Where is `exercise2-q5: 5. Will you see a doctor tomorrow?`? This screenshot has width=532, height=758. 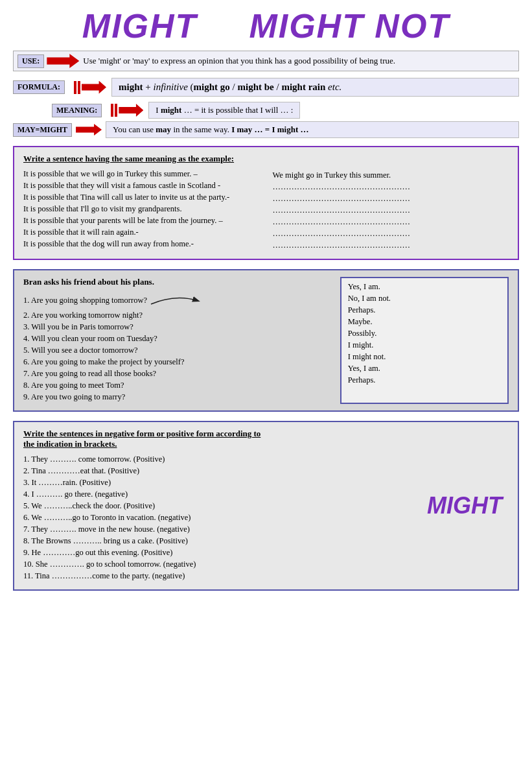 exercise2-q5: 5. Will you see a doctor tomorrow? is located at coordinates (176, 350).